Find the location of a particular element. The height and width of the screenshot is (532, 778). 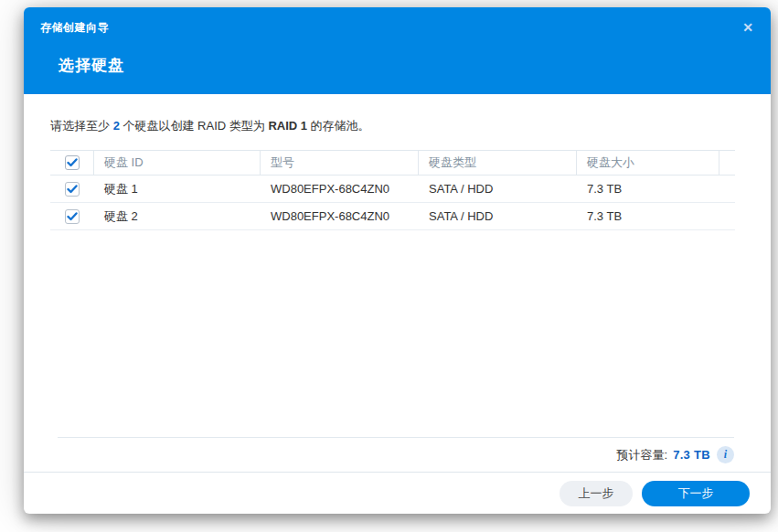

instruction-text: 请选择至少 2 个硬盘以创建 RAID 类型为 RAID 1 的存储池。 is located at coordinates (397, 126).